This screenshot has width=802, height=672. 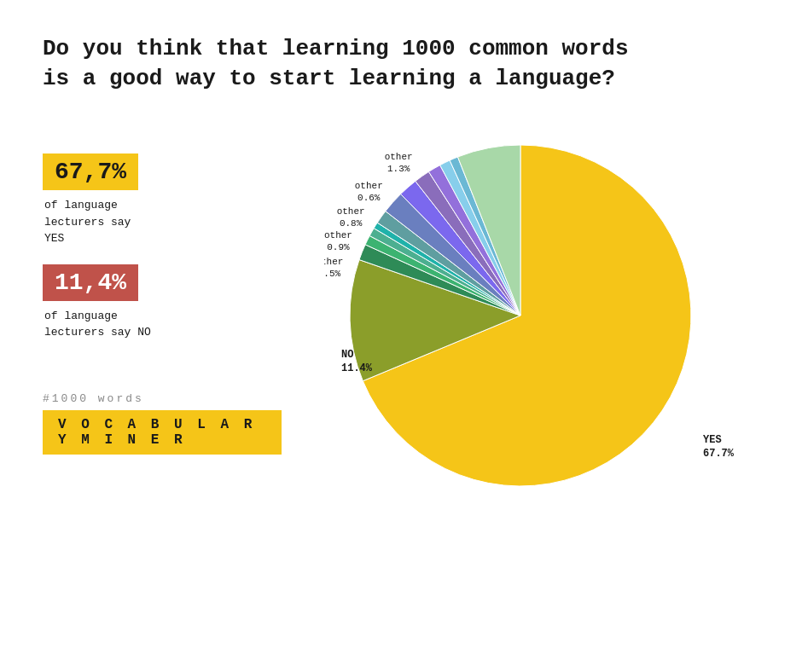 I want to click on footer-section: #1000 words V O C A B U L A R Y M I N E …, so click(x=162, y=423).